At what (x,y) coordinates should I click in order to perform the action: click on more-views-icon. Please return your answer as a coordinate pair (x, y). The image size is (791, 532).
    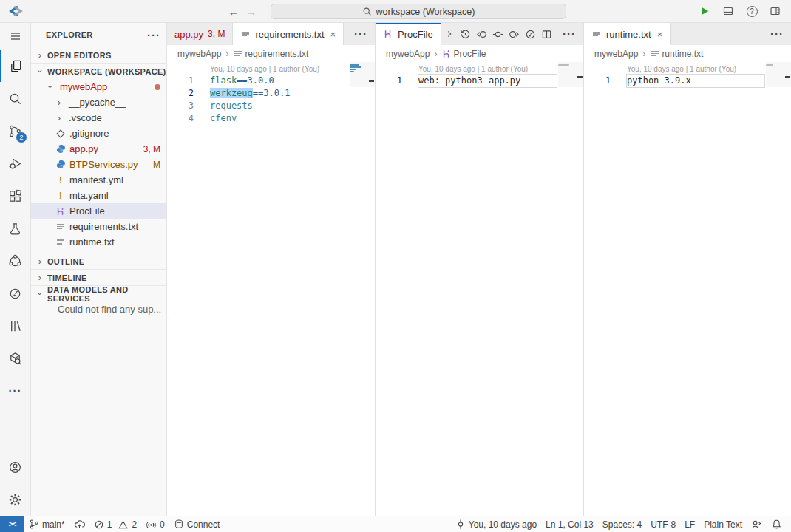
    Looking at the image, I should click on (16, 391).